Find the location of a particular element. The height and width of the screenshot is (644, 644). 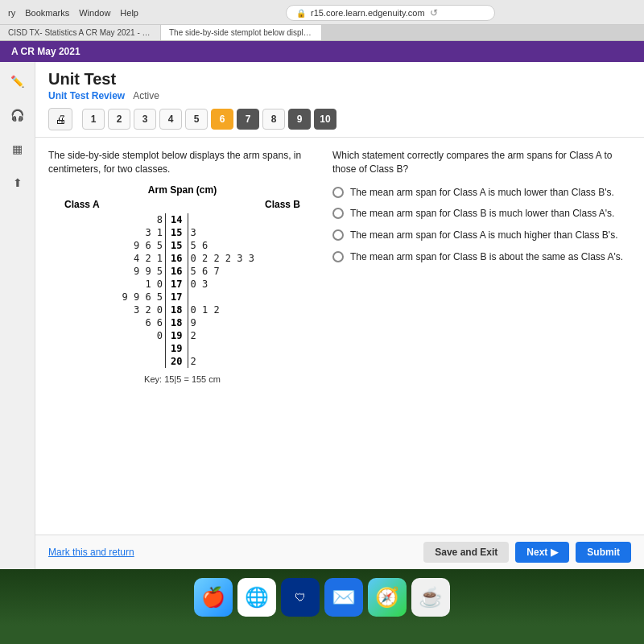

q-num-3: 3 is located at coordinates (145, 119).